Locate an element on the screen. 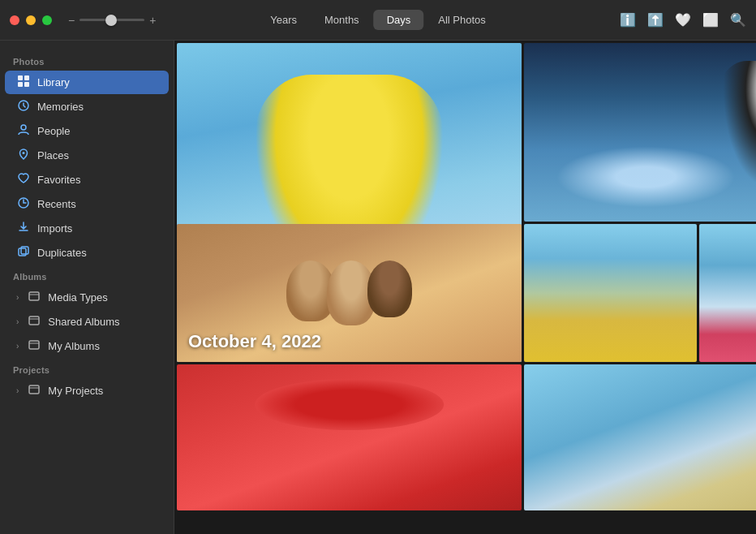 The height and width of the screenshot is (534, 756). places-icon is located at coordinates (24, 156).